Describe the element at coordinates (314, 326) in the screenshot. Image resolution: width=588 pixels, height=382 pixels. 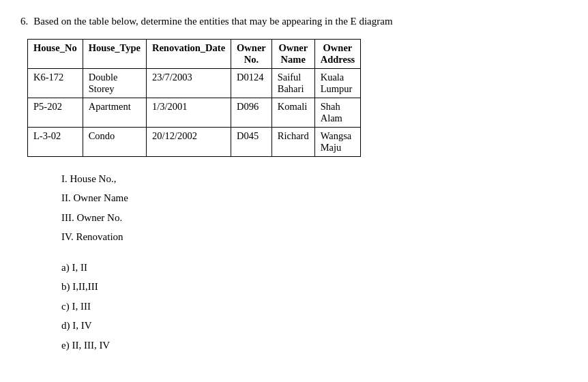
I see `answer-item-d: d) I, IV` at that location.